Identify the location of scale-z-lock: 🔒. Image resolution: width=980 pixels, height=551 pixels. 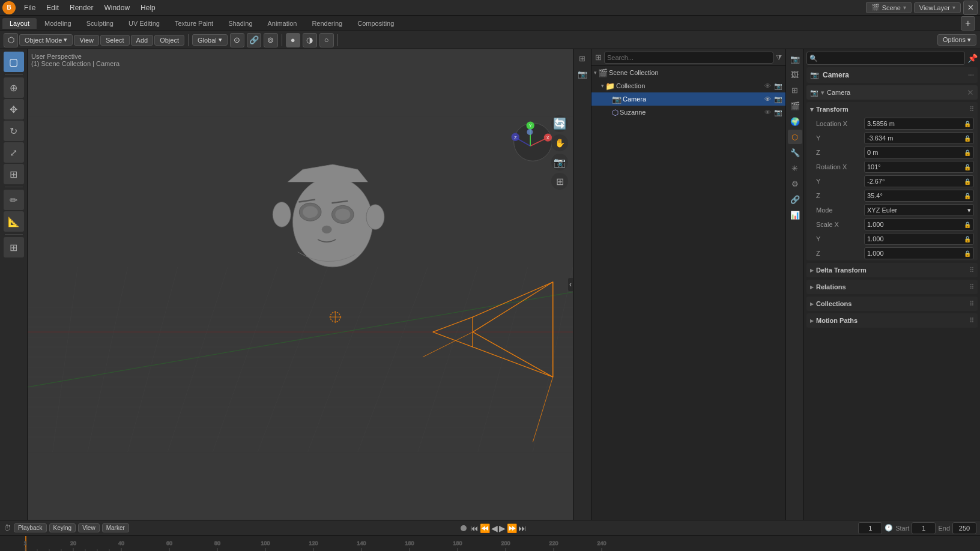
(967, 253).